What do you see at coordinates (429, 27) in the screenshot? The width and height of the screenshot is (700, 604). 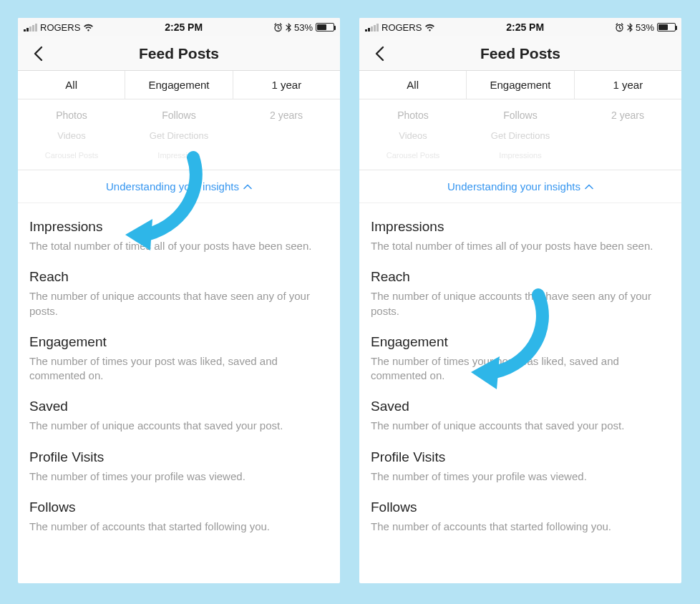 I see `wifi-icon` at bounding box center [429, 27].